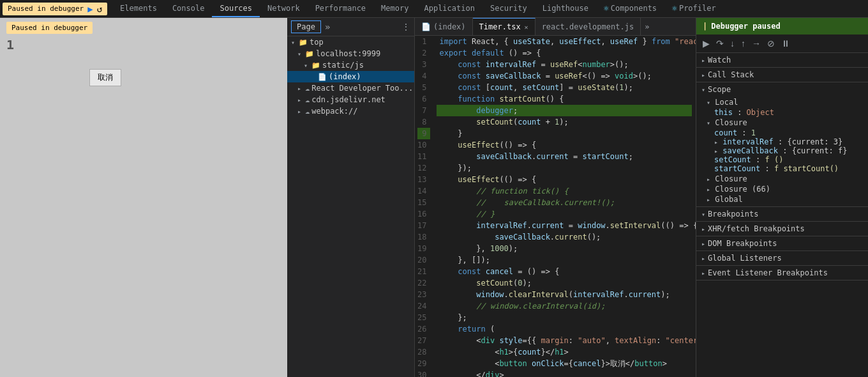  What do you see at coordinates (785, 112) in the screenshot?
I see `local-this: this : Object` at bounding box center [785, 112].